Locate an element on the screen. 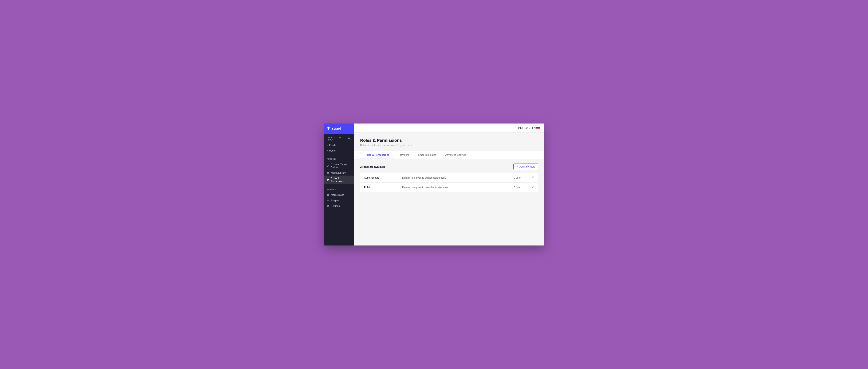  page-header: Roles & Permissions Define the roles and… is located at coordinates (450, 142).